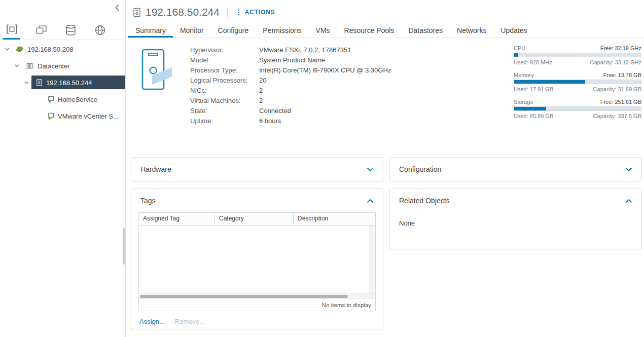 This screenshot has height=337, width=644. What do you see at coordinates (204, 12) in the screenshot?
I see `object-header: 192.168.50.244 ⋮ ACTIONS` at bounding box center [204, 12].